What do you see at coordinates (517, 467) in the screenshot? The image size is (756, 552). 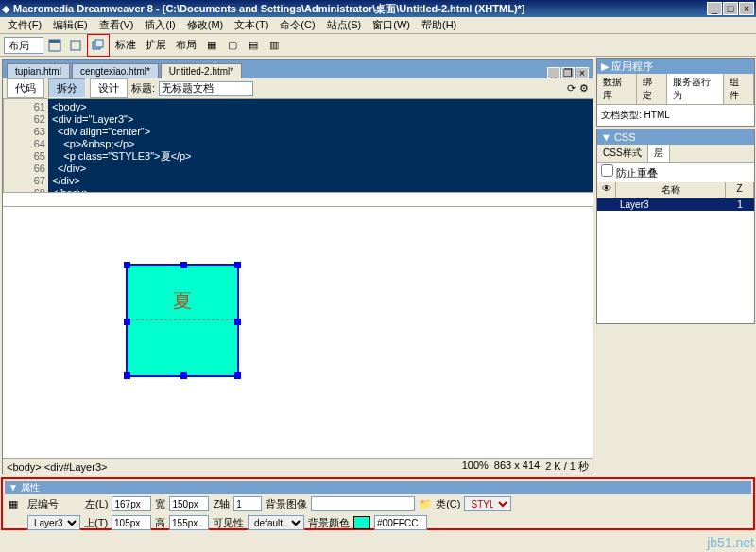 I see `window-size: 863 x 414` at bounding box center [517, 467].